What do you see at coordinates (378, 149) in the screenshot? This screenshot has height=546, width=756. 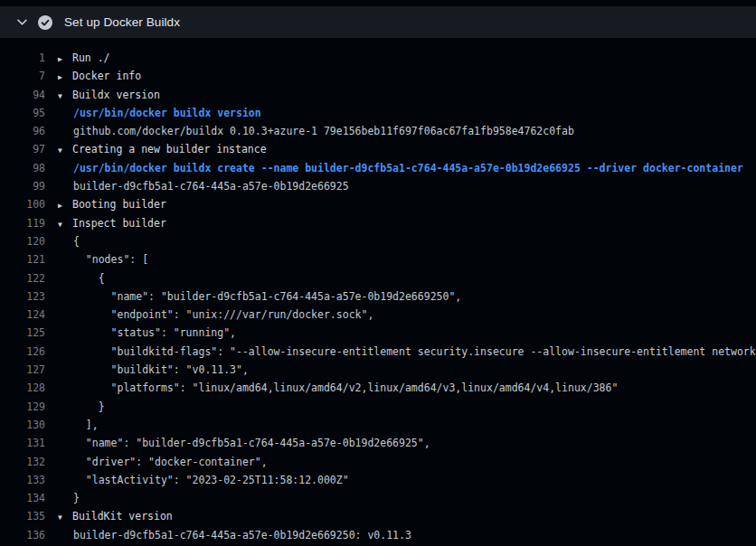 I see `log-group-row: 97▼Creating a new builder instance` at bounding box center [378, 149].